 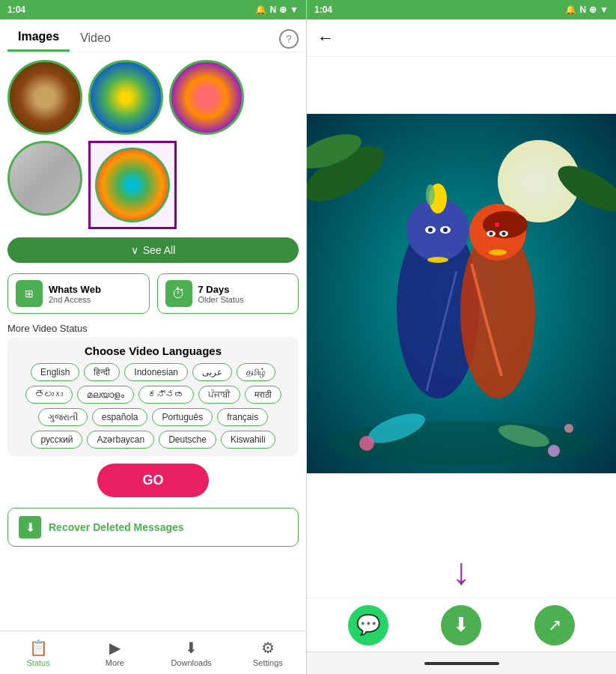 I want to click on recover-icon: ⬇, so click(x=30, y=527).